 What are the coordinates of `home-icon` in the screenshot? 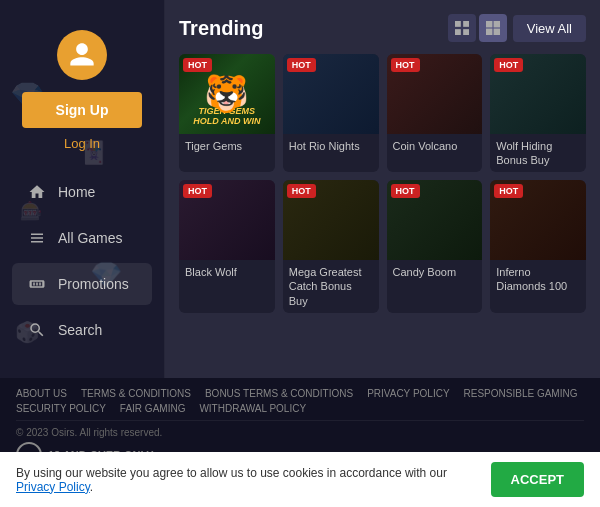 It's located at (37, 192).